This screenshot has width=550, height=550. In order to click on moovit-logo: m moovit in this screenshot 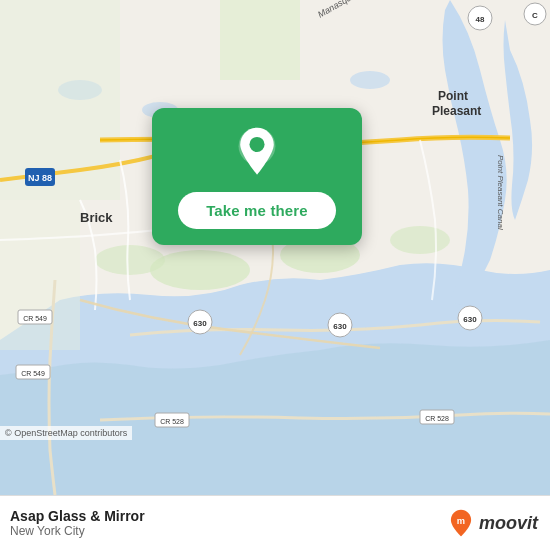, I will do `click(492, 523)`.